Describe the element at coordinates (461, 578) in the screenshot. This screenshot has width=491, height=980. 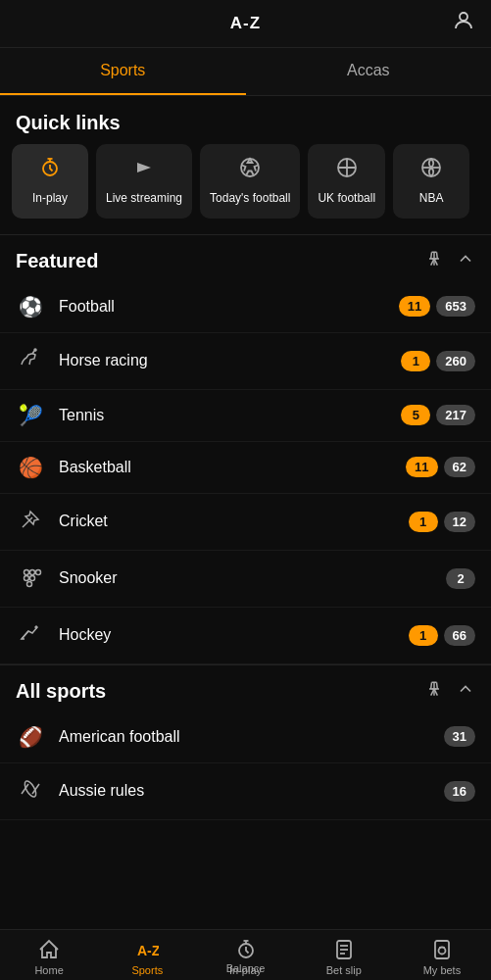
I see `snooker-badges: 2` at that location.